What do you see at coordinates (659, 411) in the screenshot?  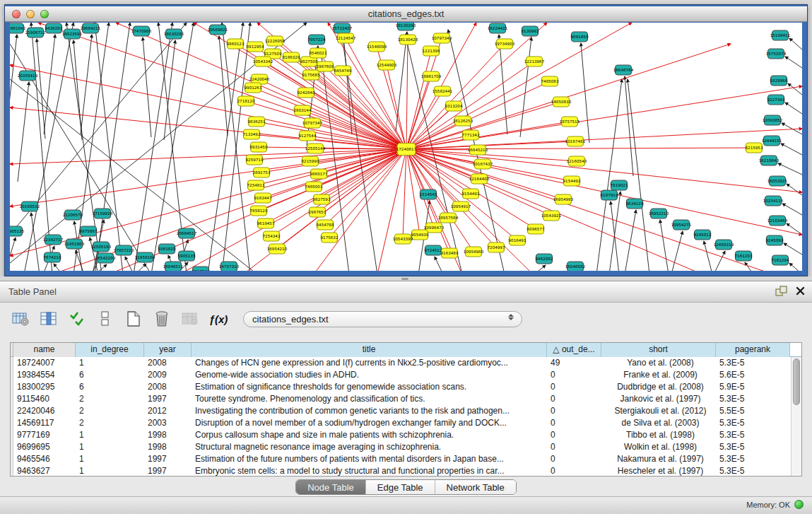 I see `table-cell: Stergiakouli et al. (2012)` at bounding box center [659, 411].